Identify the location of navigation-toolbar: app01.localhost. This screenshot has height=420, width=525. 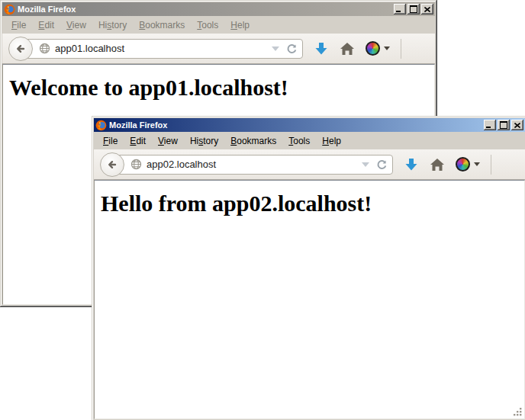
(218, 49).